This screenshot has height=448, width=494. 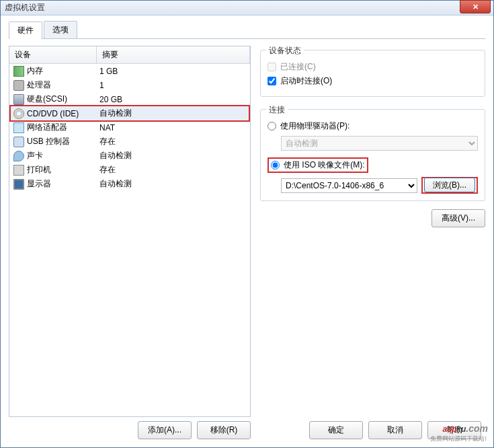 What do you see at coordinates (130, 85) in the screenshot?
I see `device-row: 处理器1` at bounding box center [130, 85].